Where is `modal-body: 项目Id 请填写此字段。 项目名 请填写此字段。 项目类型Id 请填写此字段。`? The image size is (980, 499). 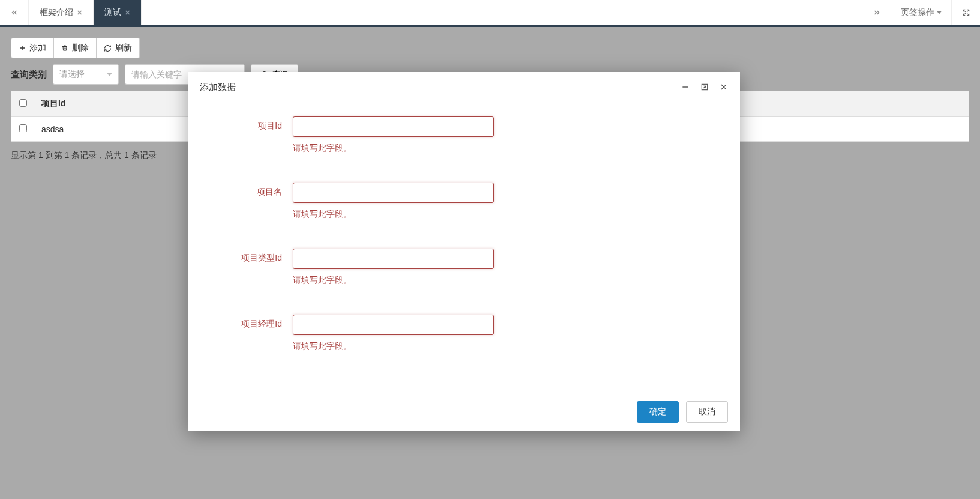
modal-body: 项目Id 请填写此字段。 项目名 请填写此字段。 项目类型Id 请填写此字段。 is located at coordinates (464, 137).